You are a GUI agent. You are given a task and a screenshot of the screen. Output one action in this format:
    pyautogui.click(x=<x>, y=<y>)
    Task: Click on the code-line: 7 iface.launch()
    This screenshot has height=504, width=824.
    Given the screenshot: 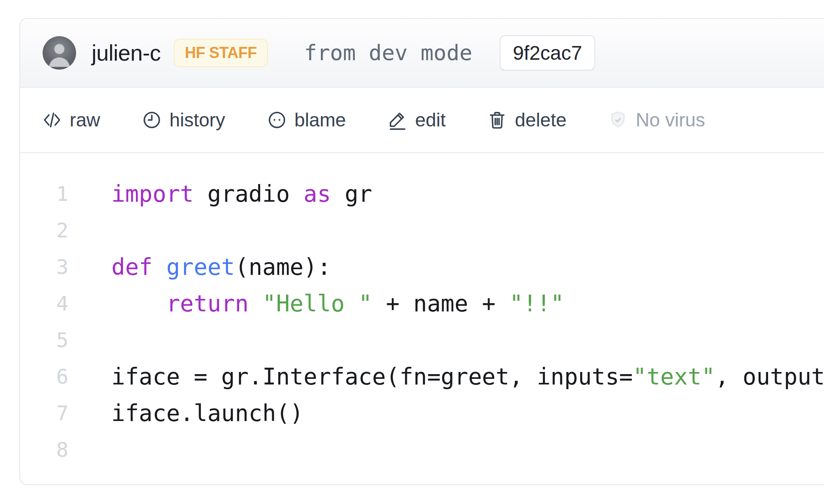 What is the action you would take?
    pyautogui.click(x=422, y=413)
    